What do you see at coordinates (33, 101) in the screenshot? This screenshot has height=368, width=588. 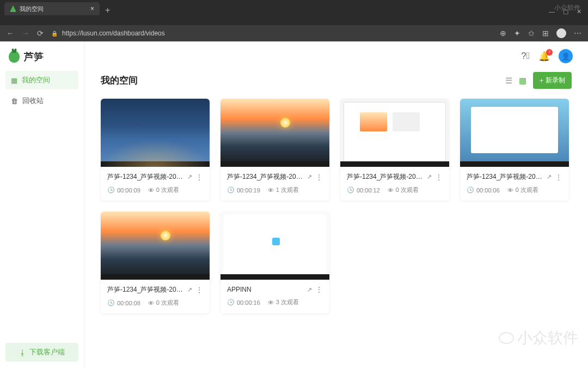 I see `sidebar-label: 回收站` at bounding box center [33, 101].